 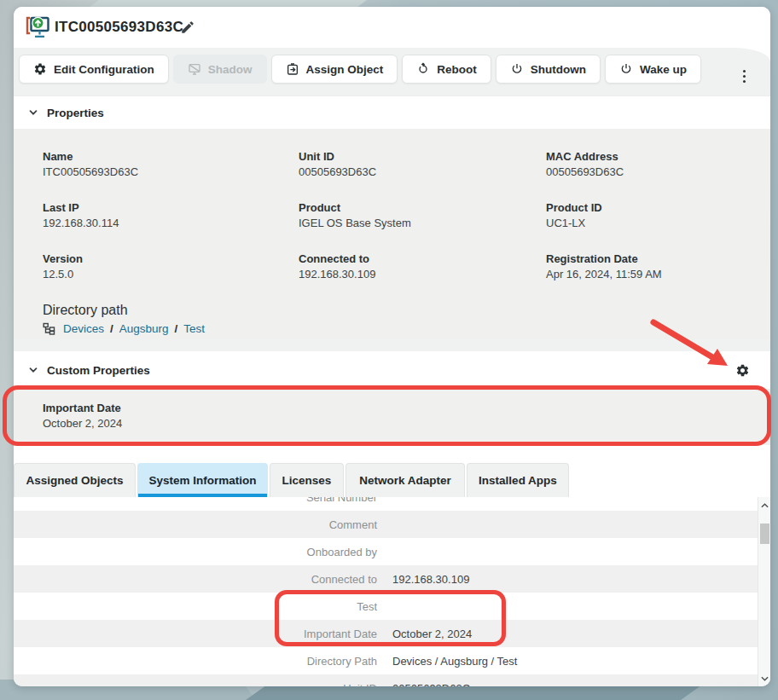 I want to click on field-label: Unit ID, so click(x=422, y=157).